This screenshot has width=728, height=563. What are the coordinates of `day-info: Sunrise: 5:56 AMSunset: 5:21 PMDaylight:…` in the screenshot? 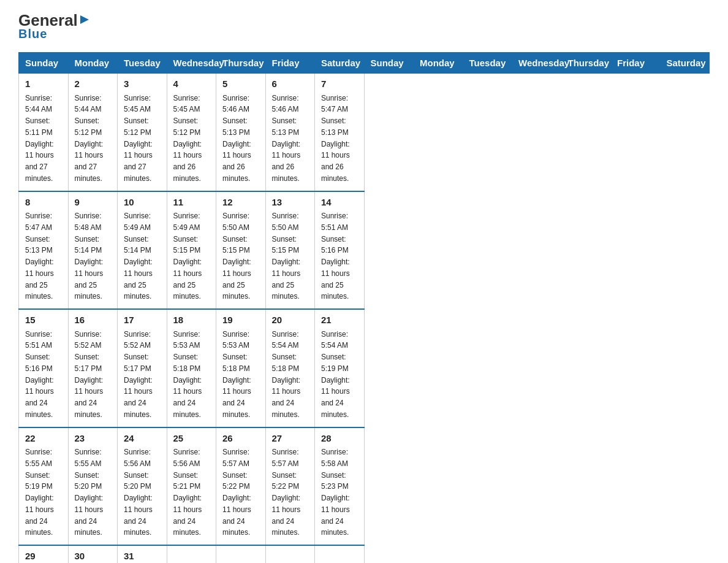 It's located at (188, 492).